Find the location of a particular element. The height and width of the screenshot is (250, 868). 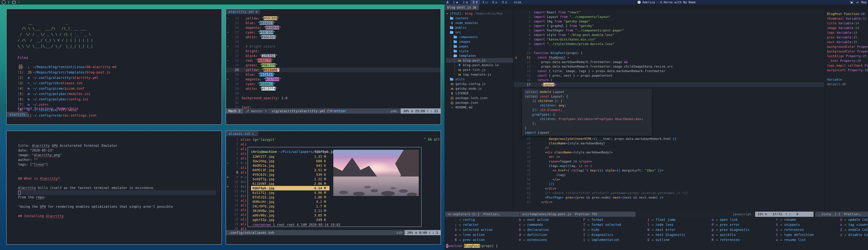

tree-item-package.json: {}package.json is located at coordinates (480, 103).